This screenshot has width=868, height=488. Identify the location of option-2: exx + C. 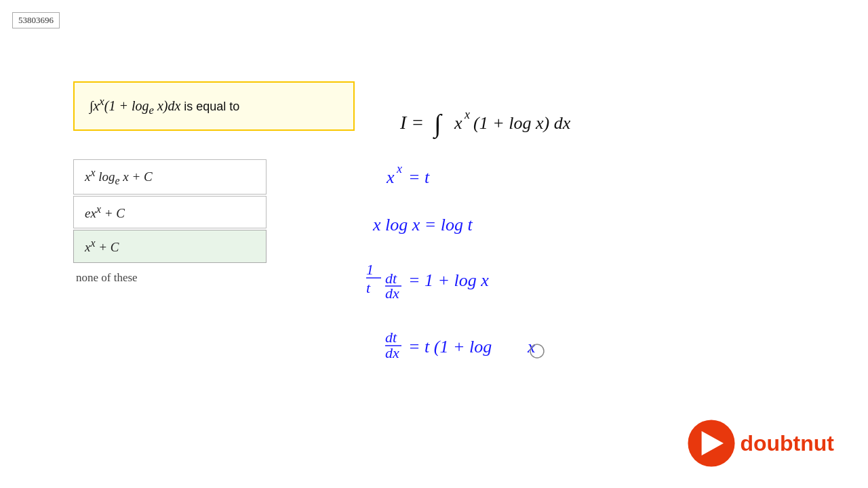
(170, 212).